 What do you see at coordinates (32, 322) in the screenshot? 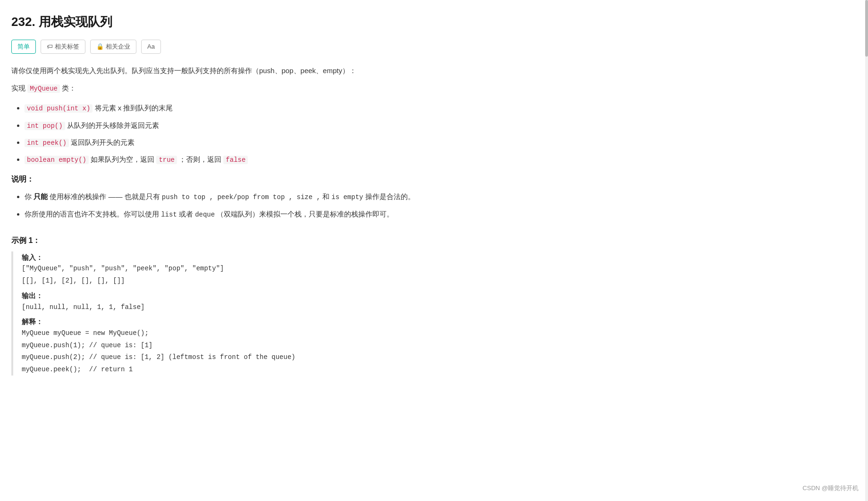
I see `explain-label: 解释：` at bounding box center [32, 322].